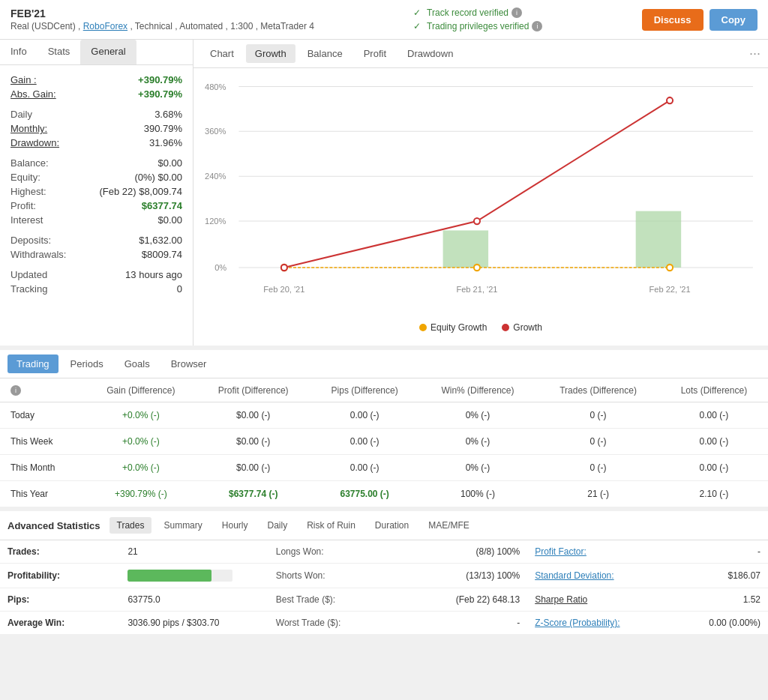 Image resolution: width=768 pixels, height=700 pixels. Describe the element at coordinates (222, 54) in the screenshot. I see `chart-tab-chart: Chart` at that location.